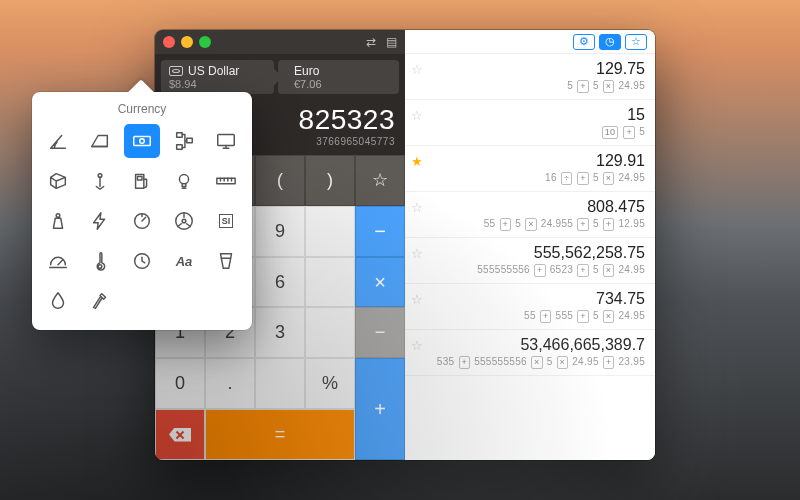  What do you see at coordinates (169, 42) in the screenshot?
I see `close-button` at bounding box center [169, 42].